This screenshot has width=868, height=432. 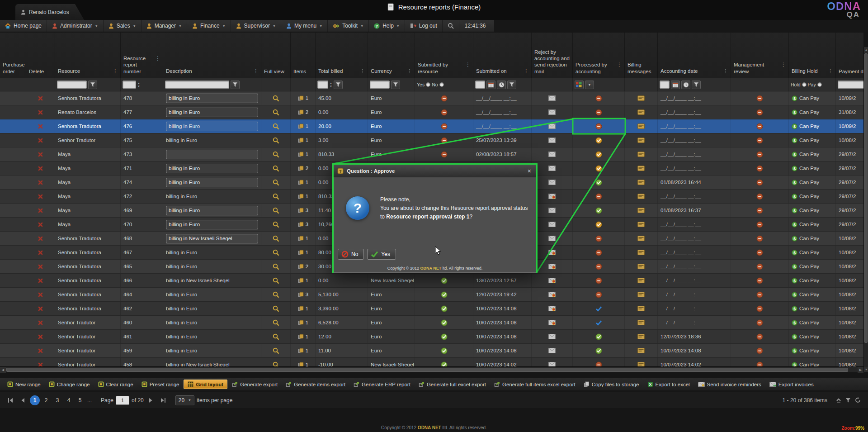 I want to click on toolbar-generate-erp-report-button: Generate ERP report, so click(x=382, y=385).